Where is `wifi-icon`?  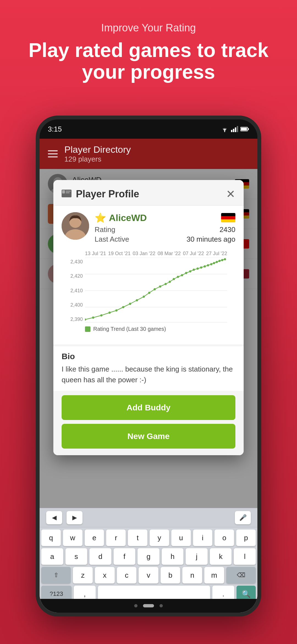 wifi-icon is located at coordinates (225, 129).